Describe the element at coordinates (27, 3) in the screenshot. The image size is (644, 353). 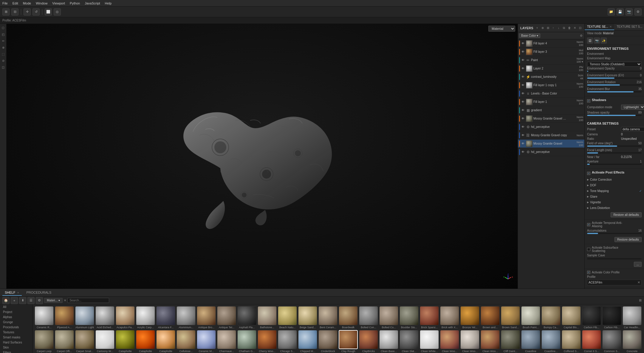
I see `menu-mode: Mode` at that location.